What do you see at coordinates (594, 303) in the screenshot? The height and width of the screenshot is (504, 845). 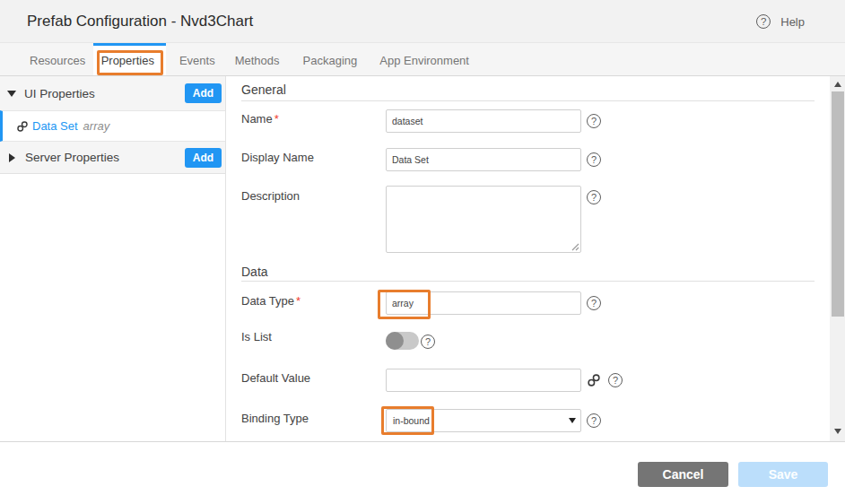 I see `data-type-help-icon: ?` at bounding box center [594, 303].